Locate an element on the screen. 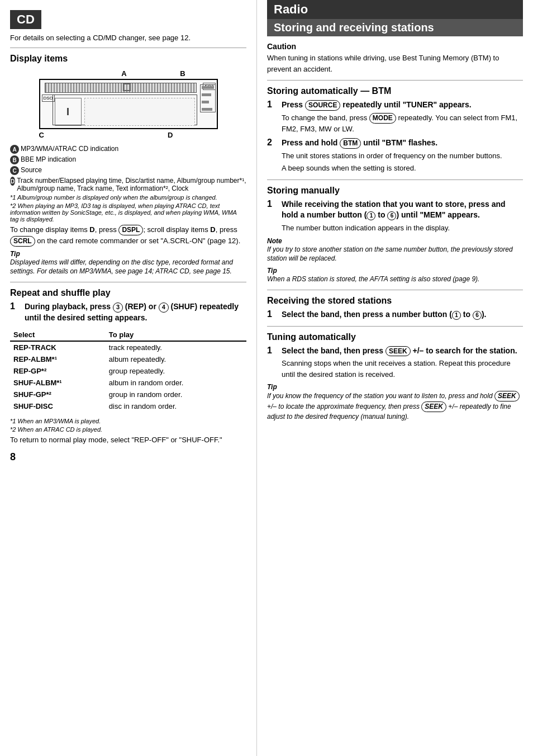 The image size is (533, 756). display-items-body: To change display items D, press DSPL; s… is located at coordinates (129, 235).